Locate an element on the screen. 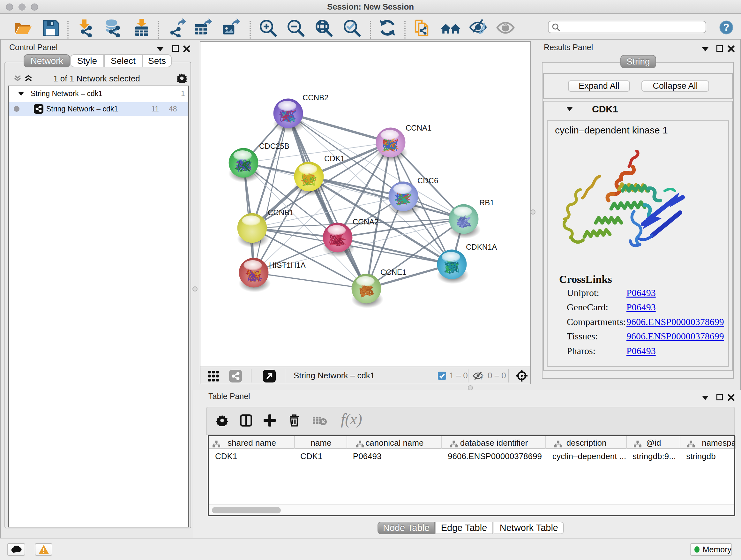 The width and height of the screenshot is (741, 560). svg-text: CCNB1 is located at coordinates (281, 212).